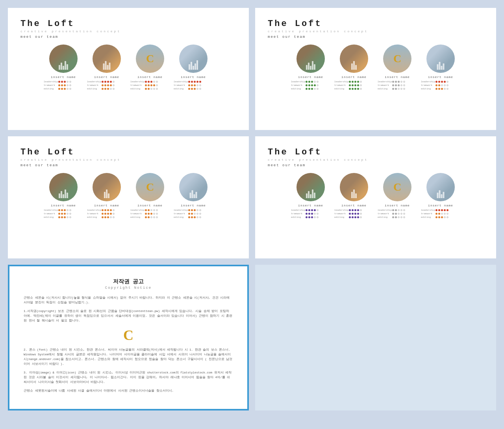 The width and height of the screenshot is (504, 429). Describe the element at coordinates (107, 196) in the screenshot. I see `slide-3-member-2: insert name leadership tramwork` at that location.